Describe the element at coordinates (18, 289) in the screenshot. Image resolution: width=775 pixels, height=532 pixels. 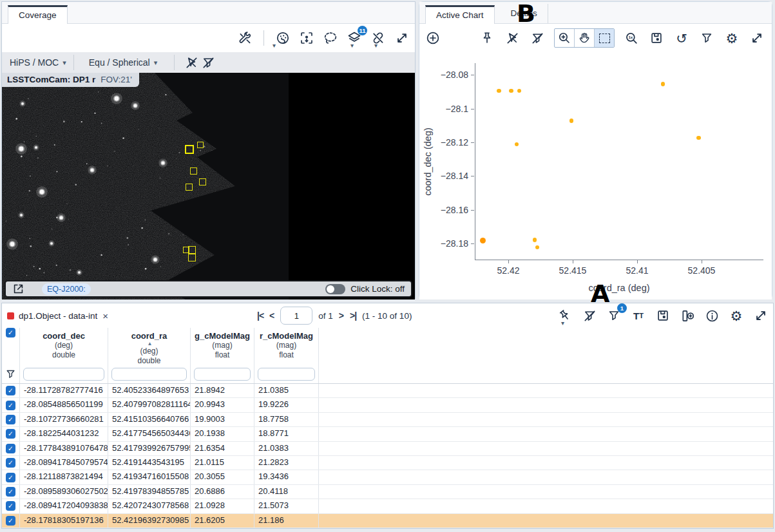
I see `external-link-icon` at that location.